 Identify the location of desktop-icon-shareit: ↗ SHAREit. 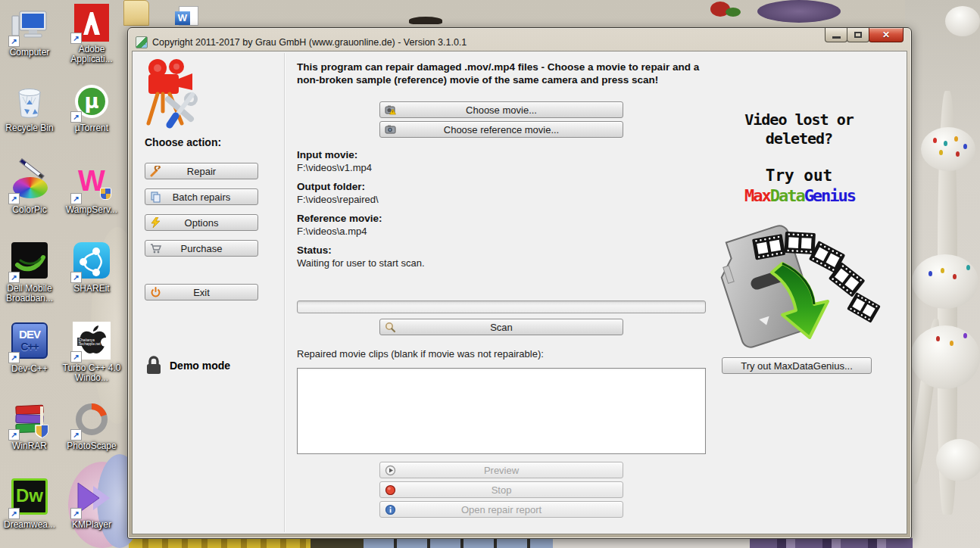
(92, 267).